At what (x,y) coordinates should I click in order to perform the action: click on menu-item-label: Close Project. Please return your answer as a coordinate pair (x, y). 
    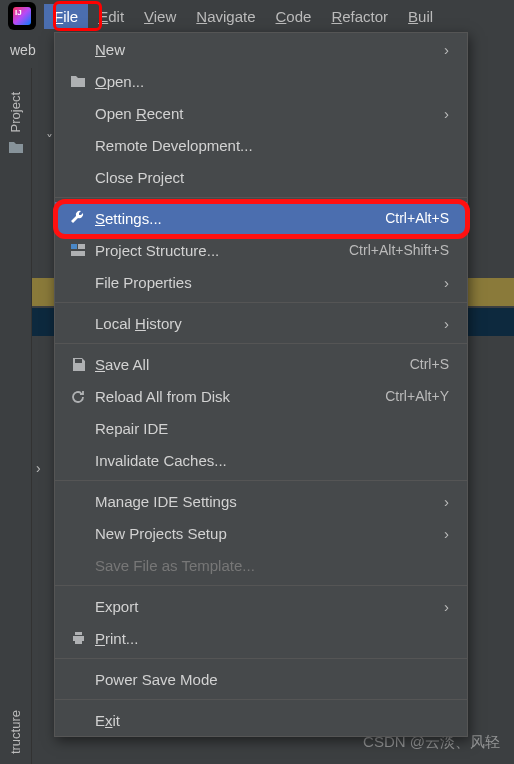
    Looking at the image, I should click on (272, 178).